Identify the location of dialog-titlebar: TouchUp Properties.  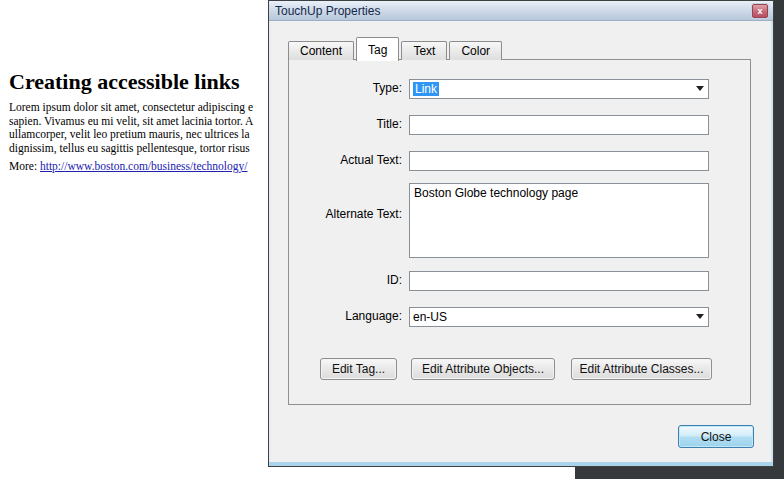
(521, 11).